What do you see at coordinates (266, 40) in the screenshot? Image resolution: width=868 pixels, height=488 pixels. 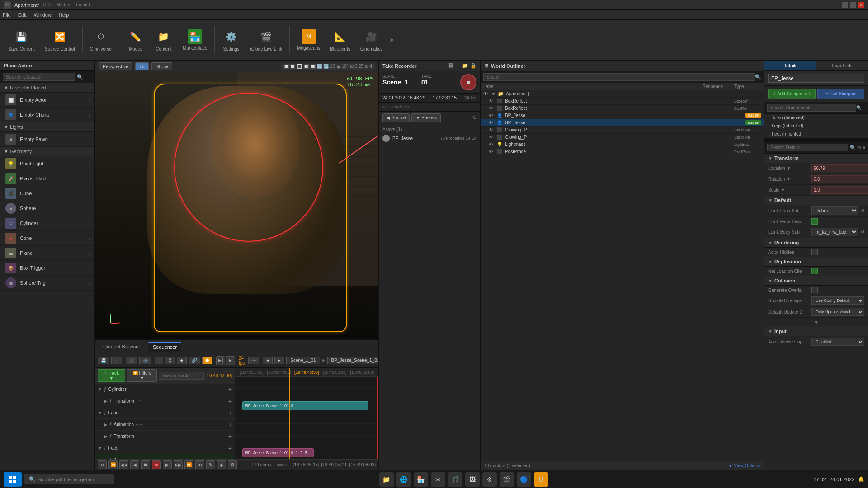 I see `iclone-button: 🎬 iClone Live Link` at bounding box center [266, 40].